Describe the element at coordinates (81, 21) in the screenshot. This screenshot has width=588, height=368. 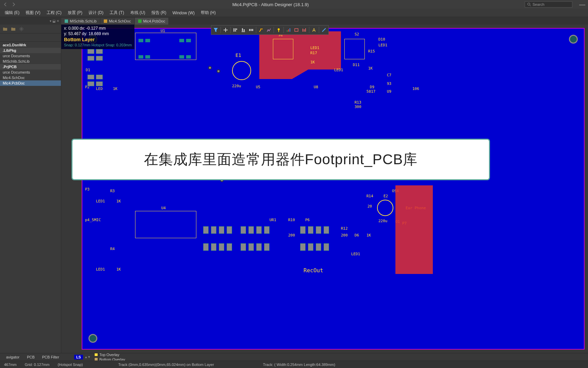
I see `tab-schlib: MISchlib.SchLib` at that location.